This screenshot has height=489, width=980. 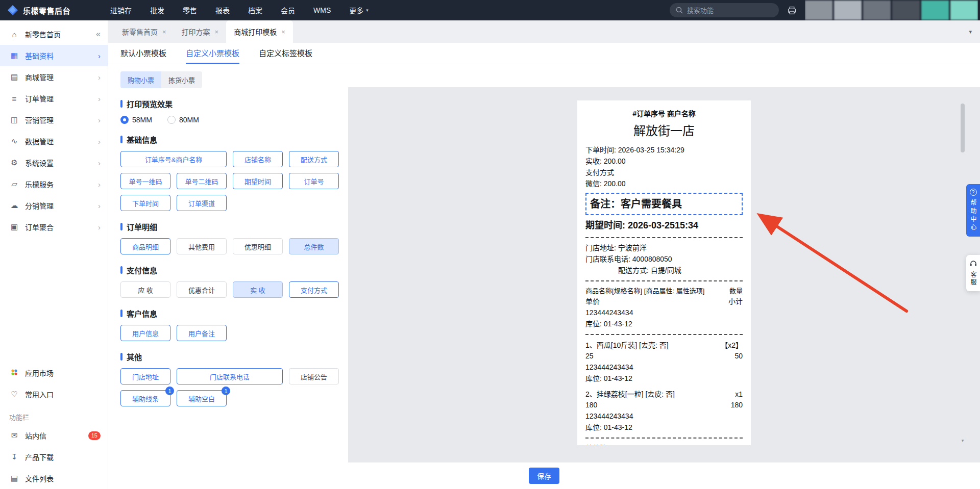 What do you see at coordinates (39, 205) in the screenshot?
I see `sidebar-item-label: 分销管理` at bounding box center [39, 205].